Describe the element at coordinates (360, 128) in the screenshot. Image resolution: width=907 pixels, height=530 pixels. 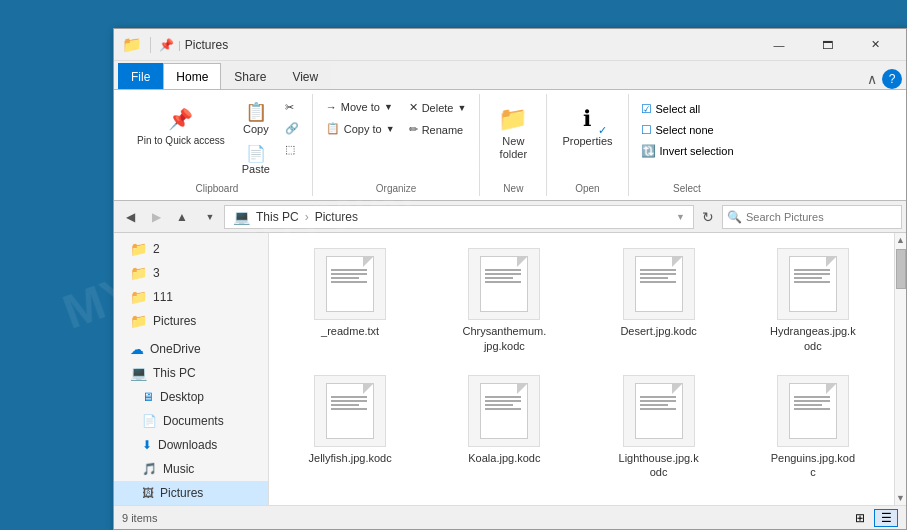
I see `copy-to-button: 📋 Copy to ▼` at that location.